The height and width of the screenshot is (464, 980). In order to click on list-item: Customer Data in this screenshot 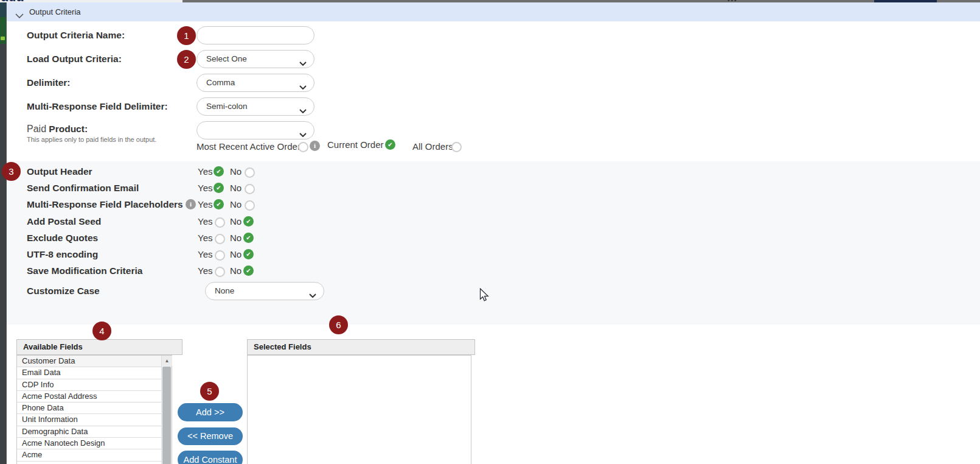, I will do `click(89, 362)`.